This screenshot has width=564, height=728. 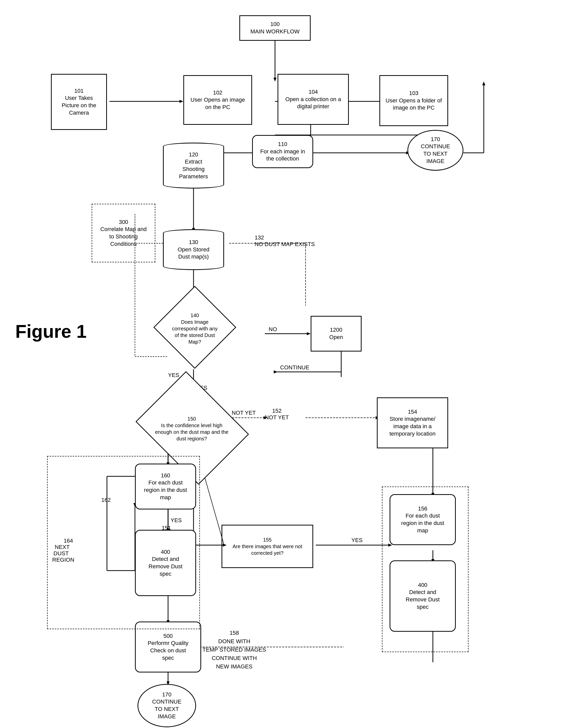 I want to click on node-170a: 170 CONTINUE TO NEXT IMAGE, so click(x=435, y=150).